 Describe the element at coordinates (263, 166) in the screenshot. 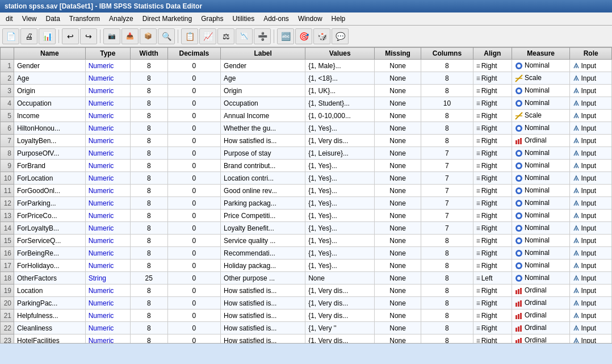

I see `cell-label: Brand contribut...` at that location.